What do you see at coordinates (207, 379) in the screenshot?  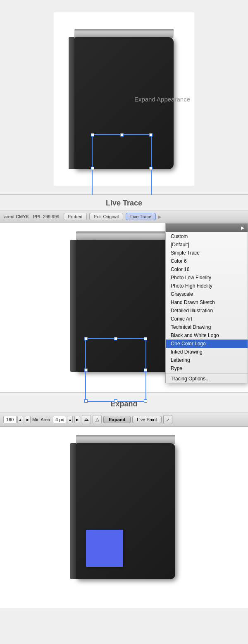 I see `dropdown-item-tracing-options: Tracing Options...` at bounding box center [207, 379].